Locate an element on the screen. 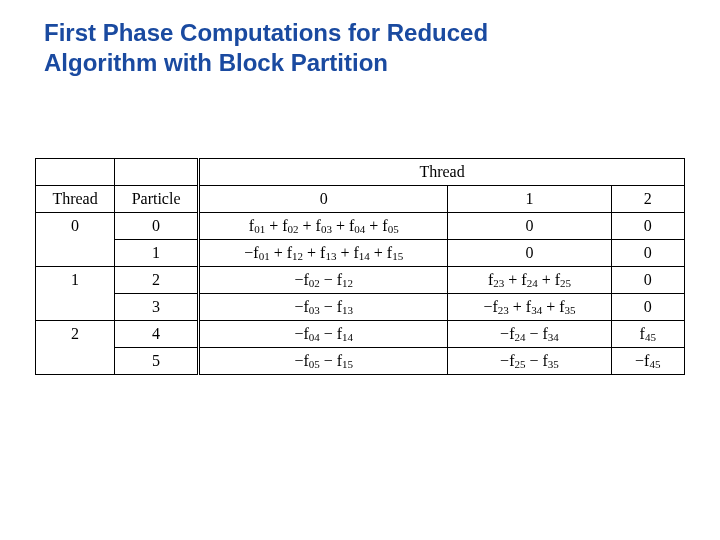 The image size is (720, 540). cell-particle: 3 is located at coordinates (157, 308).